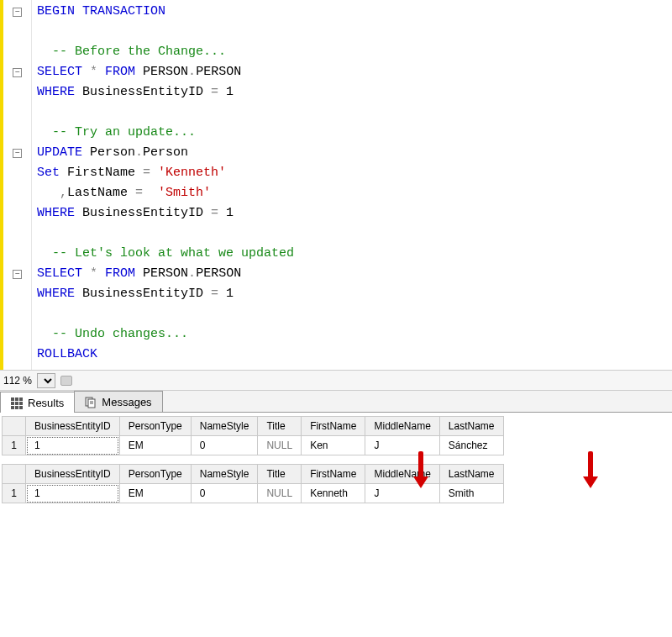 This screenshot has width=672, height=637. I want to click on zoom-bar: 112 %, so click(336, 381).